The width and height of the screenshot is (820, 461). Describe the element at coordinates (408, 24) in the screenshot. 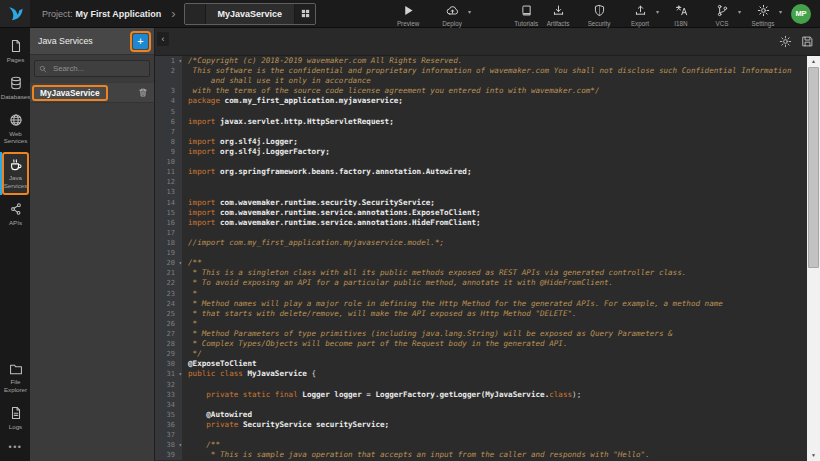

I see `preview-label: Preview` at that location.